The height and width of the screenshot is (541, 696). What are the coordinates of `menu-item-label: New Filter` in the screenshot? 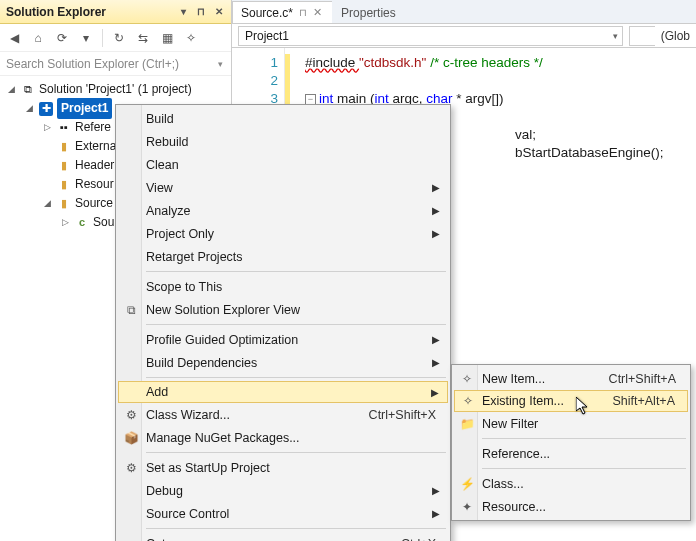 It's located at (510, 424).